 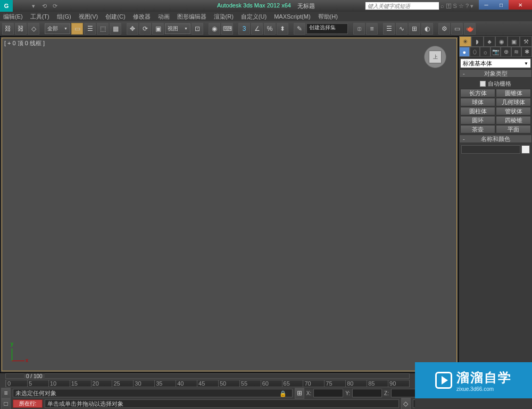 I want to click on lock-icon: 🔒, so click(x=283, y=394).